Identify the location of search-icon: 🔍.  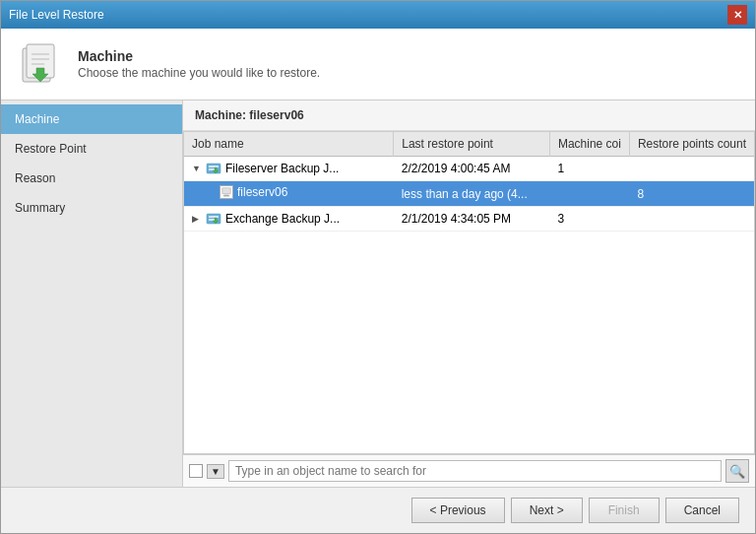
(737, 471).